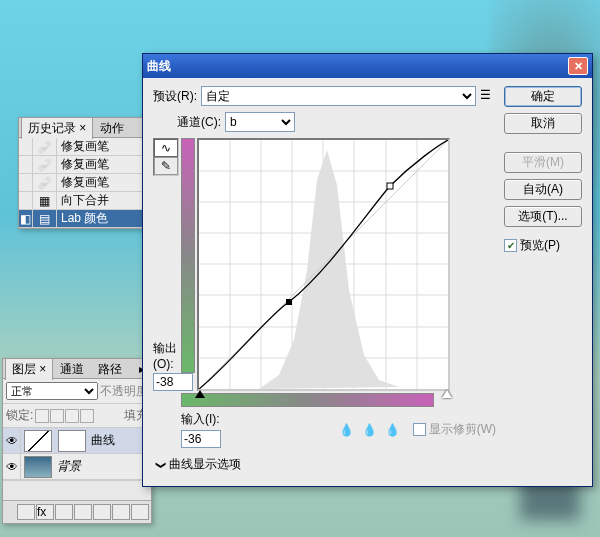 The height and width of the screenshot is (537, 600). What do you see at coordinates (57, 128) in the screenshot?
I see `tab-history: 历史记录 ×` at bounding box center [57, 128].